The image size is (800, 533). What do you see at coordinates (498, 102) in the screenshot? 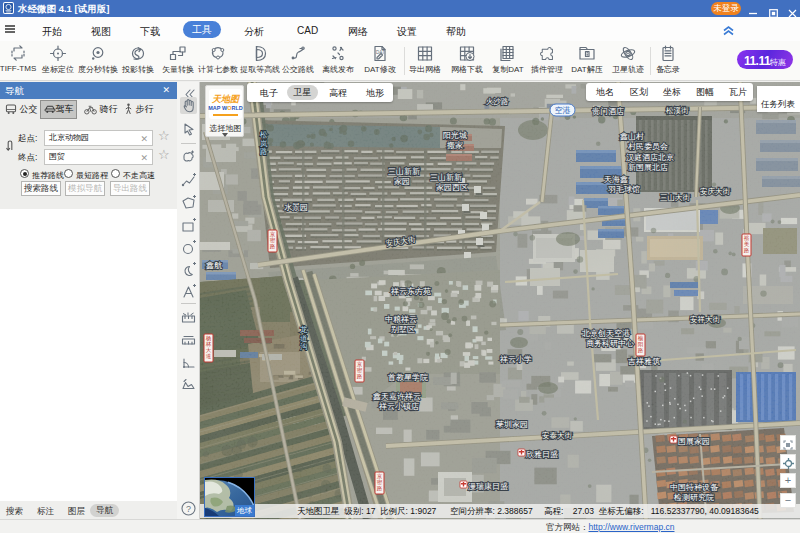
I see `svg-text: 火沙路` at bounding box center [498, 102].